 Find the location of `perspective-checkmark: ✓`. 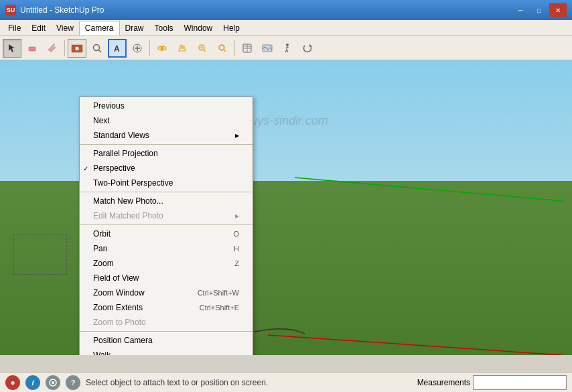

perspective-checkmark: ✓ is located at coordinates (86, 169).